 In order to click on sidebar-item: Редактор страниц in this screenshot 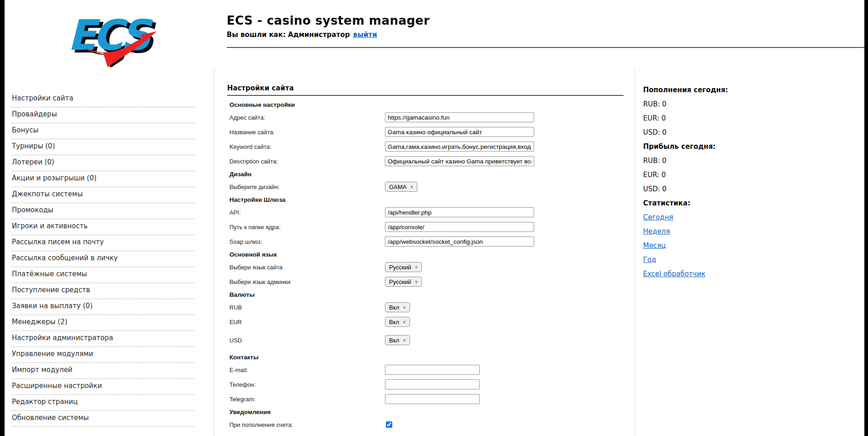, I will do `click(103, 403)`.